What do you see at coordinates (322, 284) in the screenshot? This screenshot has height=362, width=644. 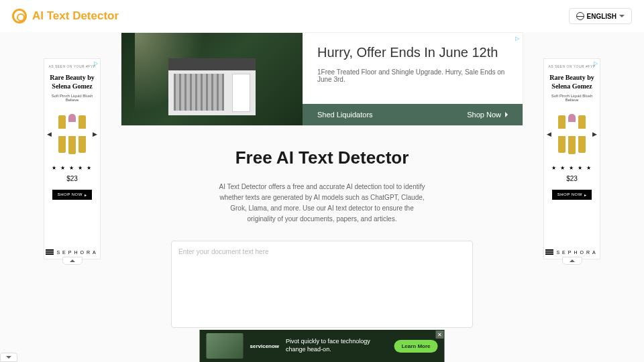 I see `document-input` at bounding box center [322, 284].